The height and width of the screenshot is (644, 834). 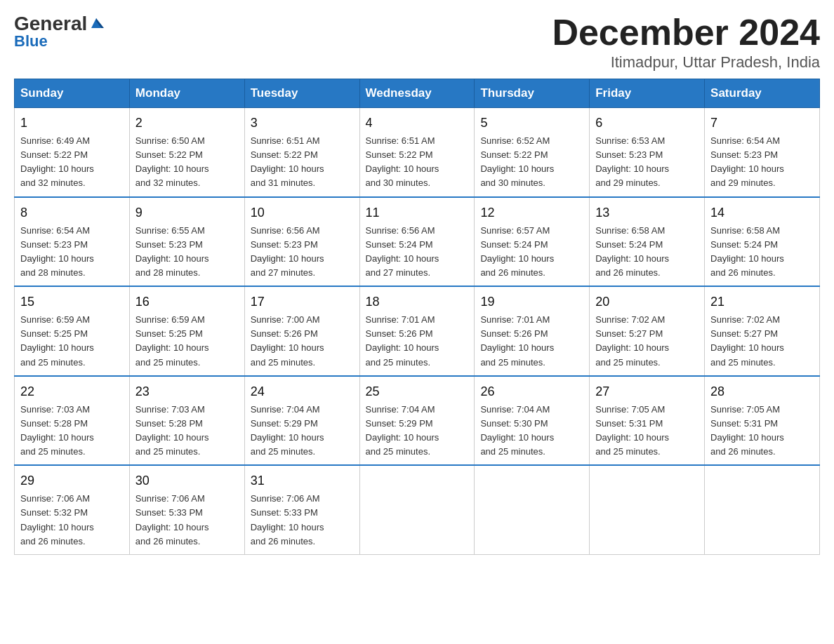 What do you see at coordinates (417, 153) in the screenshot?
I see `calendar-cell: 4 Sunrise: 6:51 AMSunset: 5:22 PMDayligh…` at bounding box center [417, 153].